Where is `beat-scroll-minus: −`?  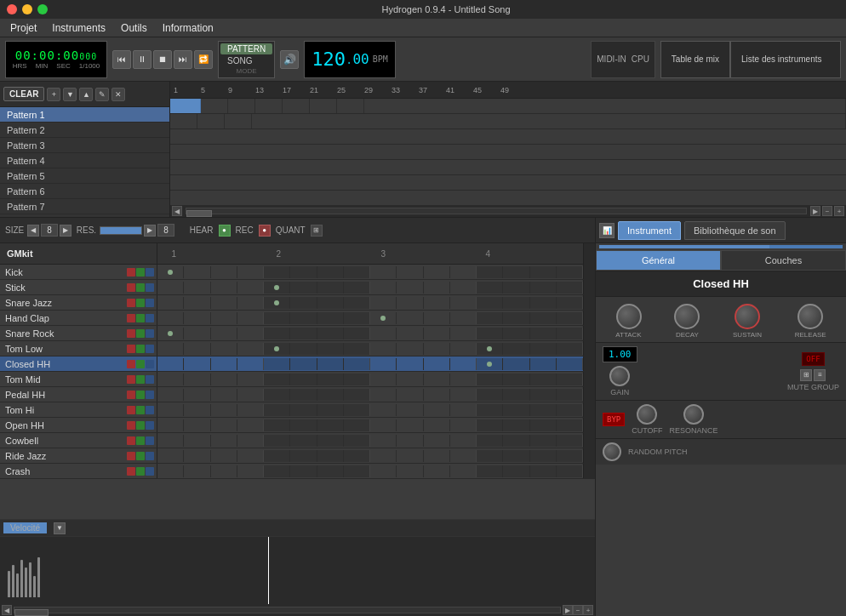 beat-scroll-minus: − is located at coordinates (578, 610).